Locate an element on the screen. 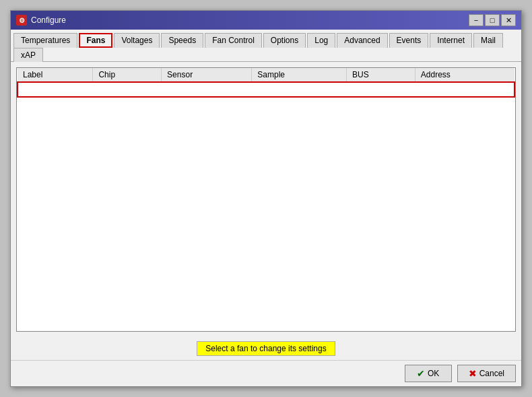 This screenshot has height=397, width=532. status-message: Select a fan to change its settings is located at coordinates (265, 349).